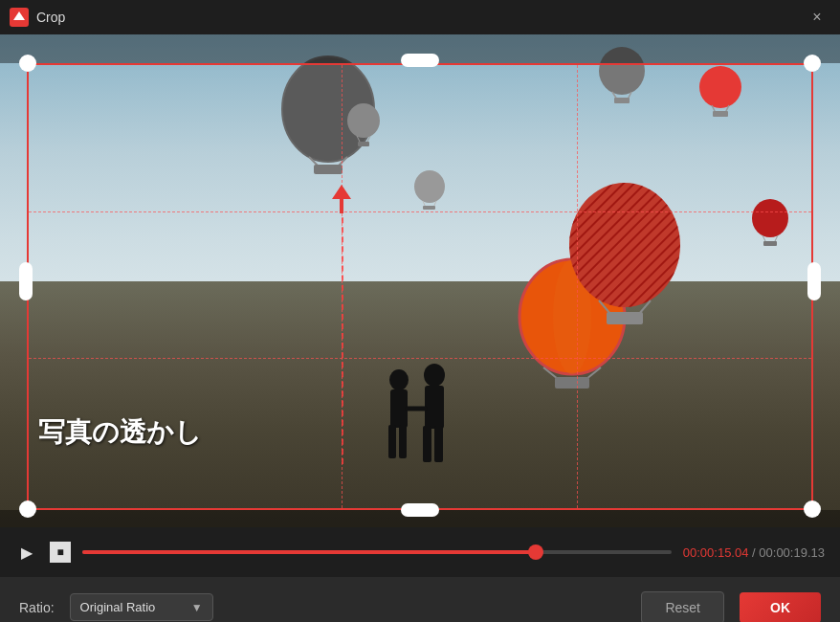 This screenshot has width=840, height=622. I want to click on handle-mid-left, so click(26, 281).